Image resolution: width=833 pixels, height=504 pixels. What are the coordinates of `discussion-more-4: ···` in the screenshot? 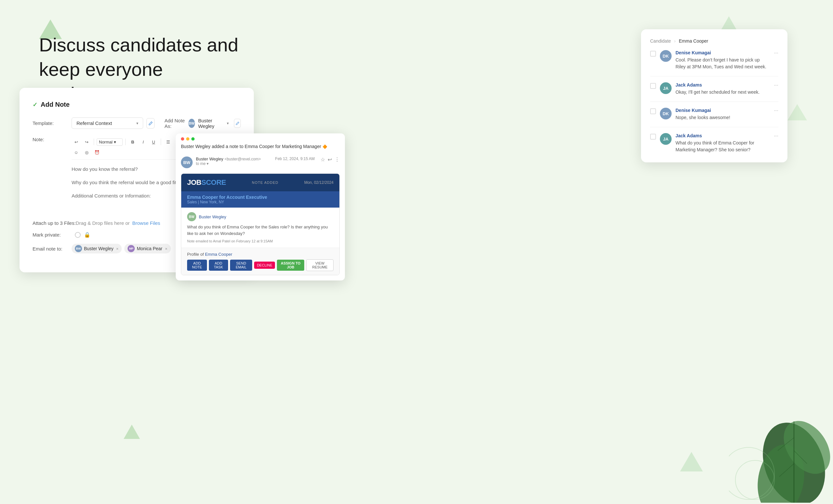 It's located at (776, 136).